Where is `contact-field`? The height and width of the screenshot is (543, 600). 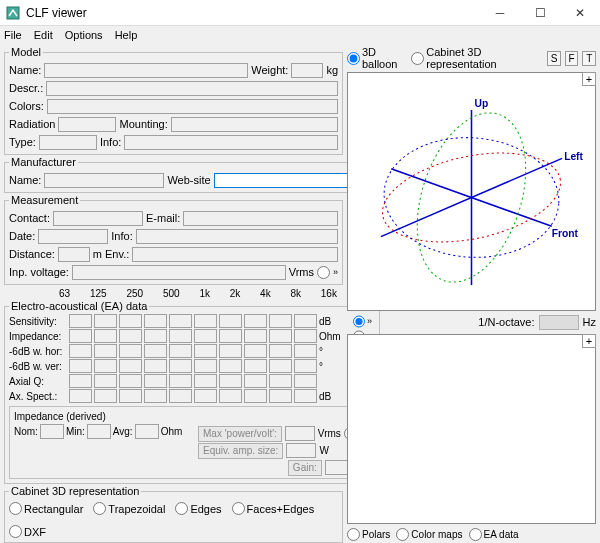 contact-field is located at coordinates (98, 218).